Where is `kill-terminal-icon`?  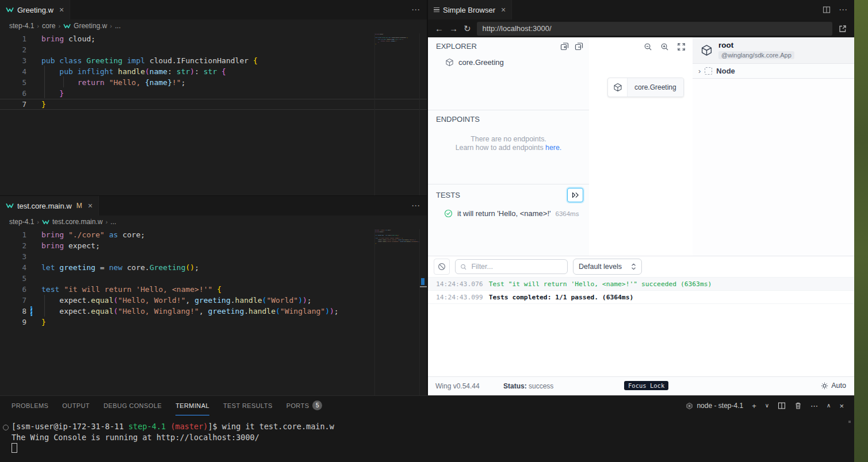
kill-terminal-icon is located at coordinates (798, 406).